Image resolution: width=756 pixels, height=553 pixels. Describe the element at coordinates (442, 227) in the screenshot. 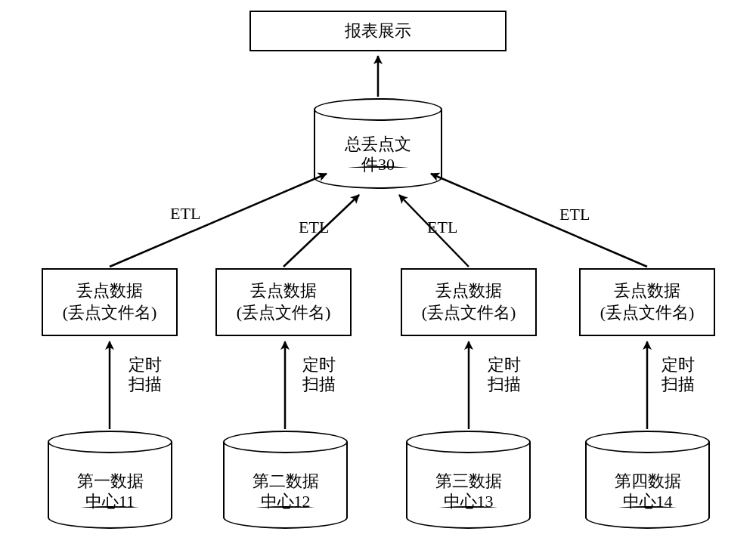

I see `etl-label-3: ETL` at that location.